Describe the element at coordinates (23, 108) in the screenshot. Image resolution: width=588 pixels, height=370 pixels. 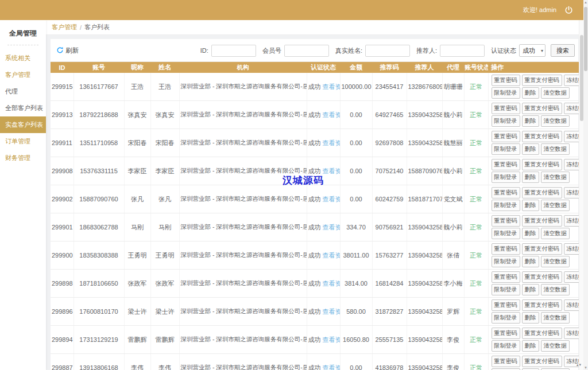
I see `sidebar-item-all-customers: 全部客户列表` at that location.